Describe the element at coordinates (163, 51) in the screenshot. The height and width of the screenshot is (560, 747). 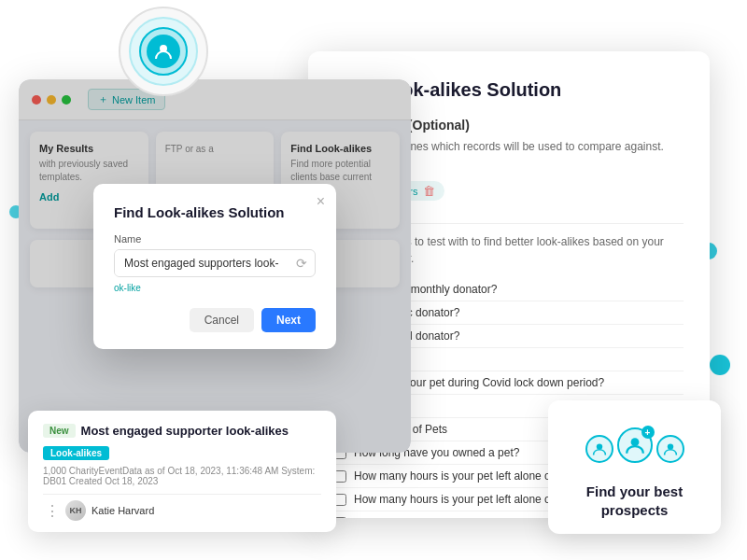
I see `target-person-icon` at that location.